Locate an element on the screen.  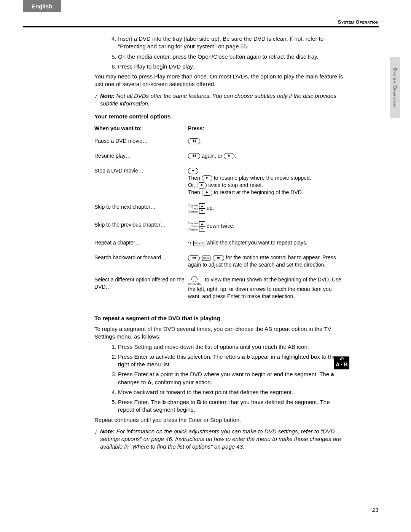
seek-fwd-button-icon is located at coordinates (218, 258).